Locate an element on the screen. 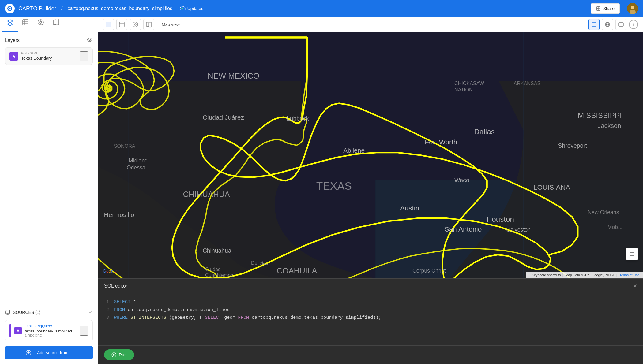 The image size is (643, 364). breadcrumb-sep: / is located at coordinates (62, 9).